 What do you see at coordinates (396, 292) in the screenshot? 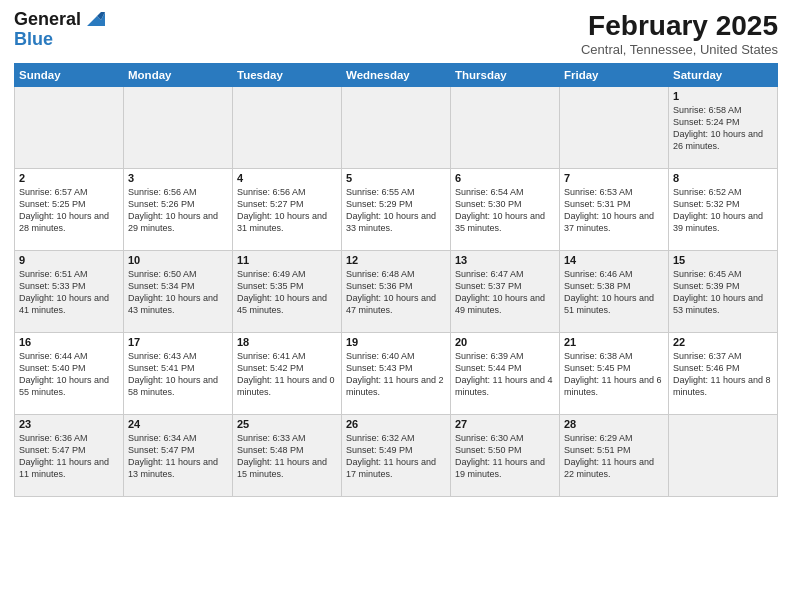
I see `day-info: Sunrise: 6:48 AM Sunset: 5:36 PM Dayligh…` at bounding box center [396, 292].